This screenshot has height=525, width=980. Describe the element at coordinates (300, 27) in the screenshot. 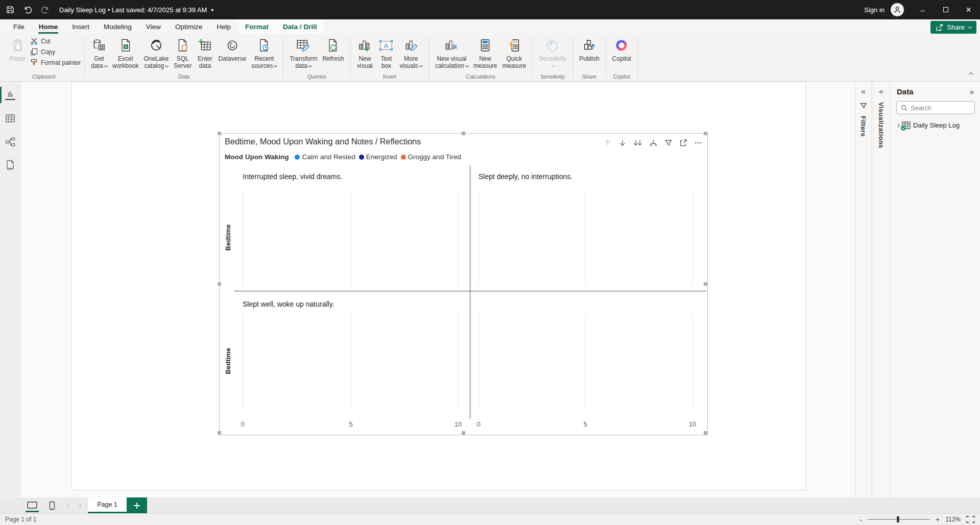

I see `tab-data-drill: Data / Drill` at that location.